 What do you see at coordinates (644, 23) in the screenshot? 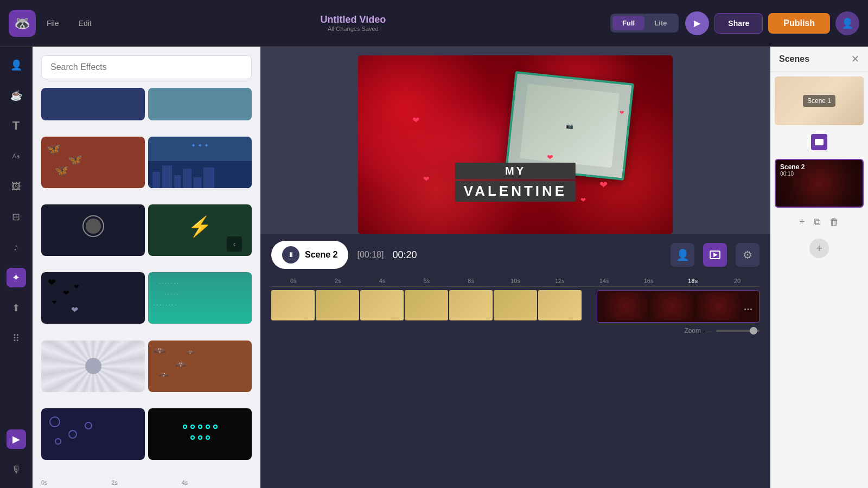
I see `mode-toggle: Full Lite` at bounding box center [644, 23].